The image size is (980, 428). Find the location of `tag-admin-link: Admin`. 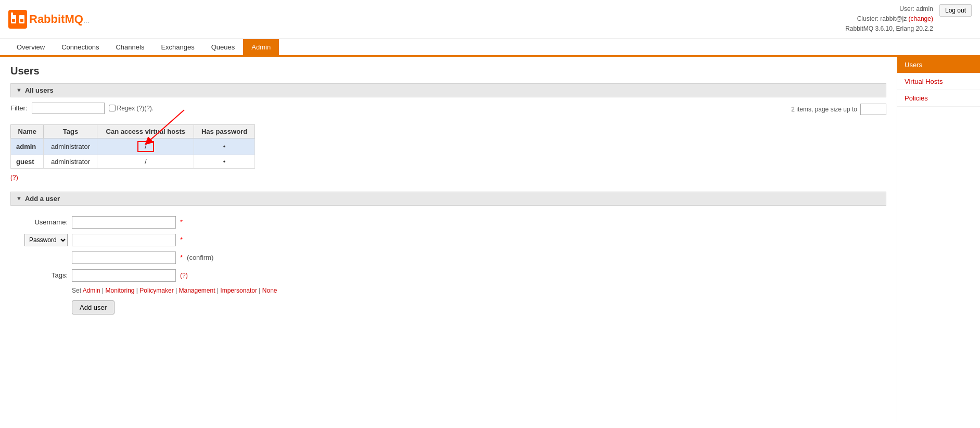

tag-admin-link: Admin is located at coordinates (92, 291).